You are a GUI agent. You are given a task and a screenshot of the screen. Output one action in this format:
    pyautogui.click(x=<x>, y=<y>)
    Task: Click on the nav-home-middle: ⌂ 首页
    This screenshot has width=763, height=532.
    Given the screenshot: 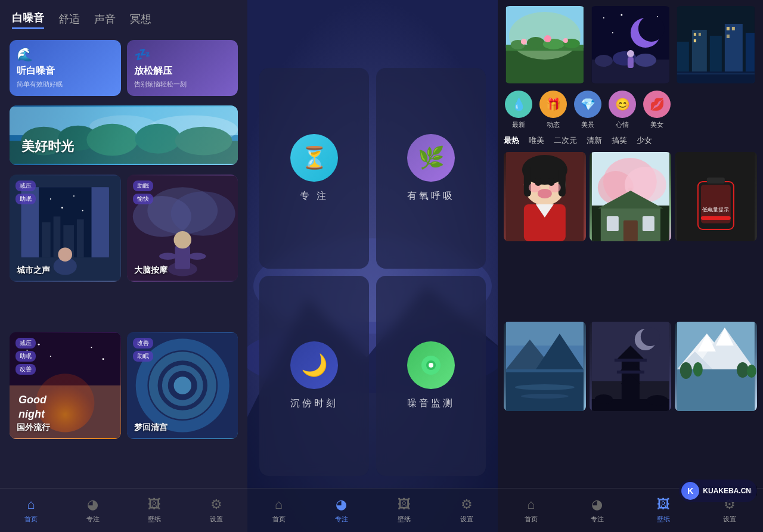 What is the action you would take?
    pyautogui.click(x=279, y=510)
    